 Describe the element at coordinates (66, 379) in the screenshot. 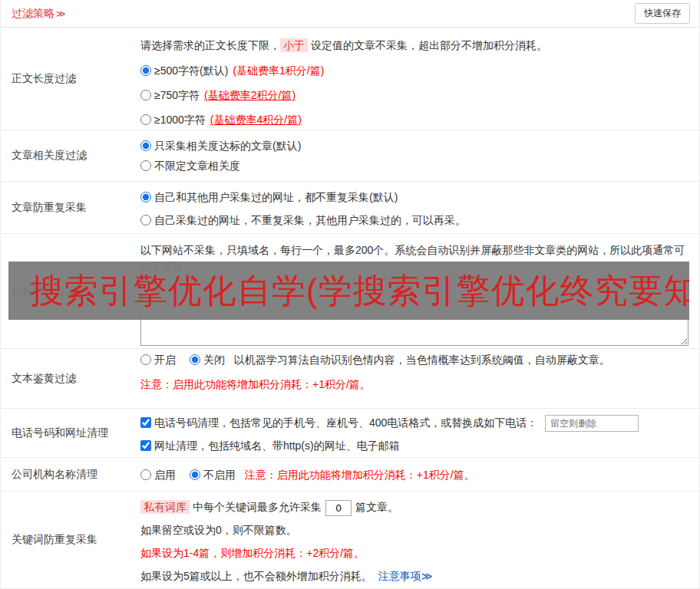

I see `row-label-porn-filter: 文本鉴黄过滤` at that location.